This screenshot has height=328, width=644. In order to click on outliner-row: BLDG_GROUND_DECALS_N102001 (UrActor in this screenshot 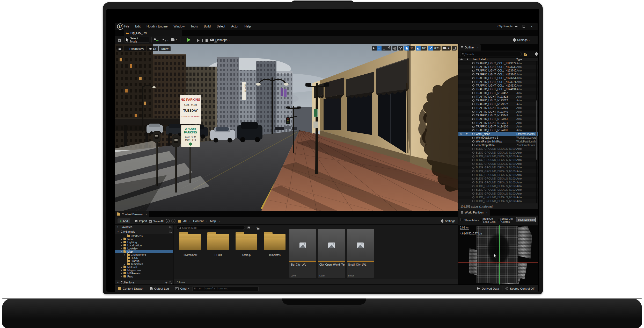, I will do `click(498, 186)`.